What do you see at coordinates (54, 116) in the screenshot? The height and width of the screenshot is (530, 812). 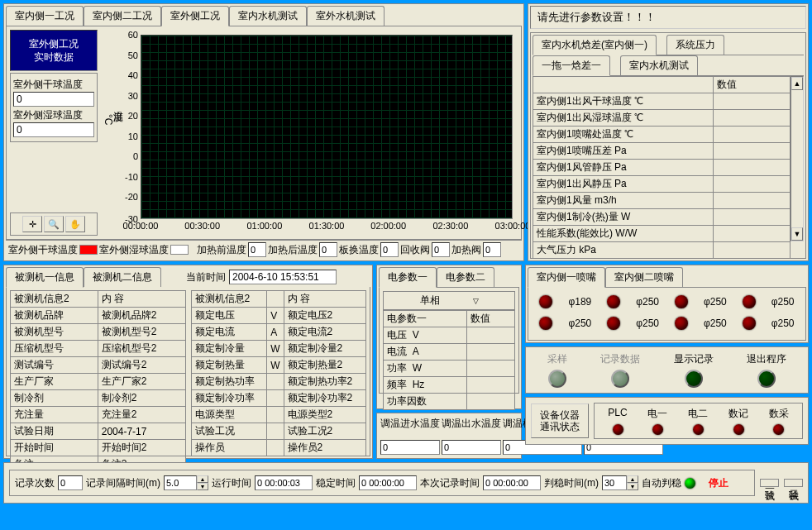 I see `wet-temp-label: 室外侧湿球温度` at bounding box center [54, 116].